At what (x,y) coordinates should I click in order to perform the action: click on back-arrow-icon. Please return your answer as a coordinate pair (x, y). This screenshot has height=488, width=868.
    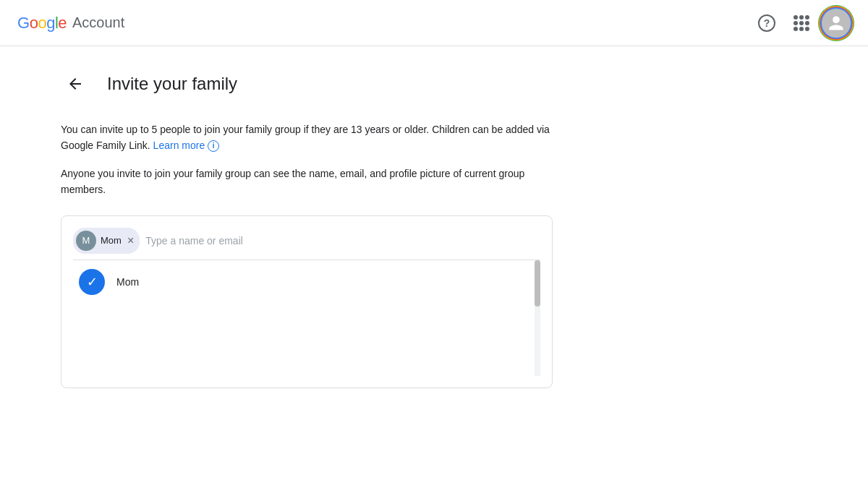
    Looking at the image, I should click on (75, 84).